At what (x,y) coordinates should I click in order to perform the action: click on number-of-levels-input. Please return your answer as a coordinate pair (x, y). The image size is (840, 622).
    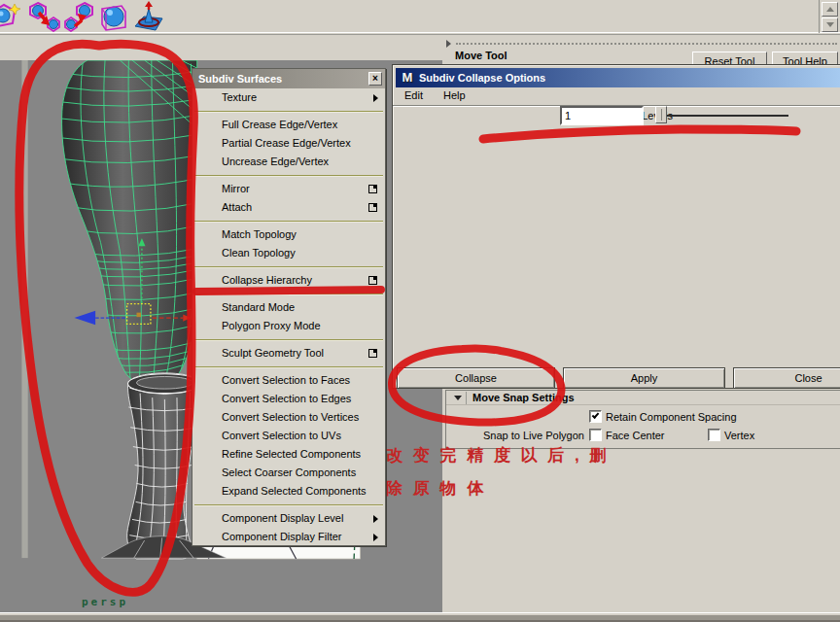
    Looking at the image, I should click on (602, 116).